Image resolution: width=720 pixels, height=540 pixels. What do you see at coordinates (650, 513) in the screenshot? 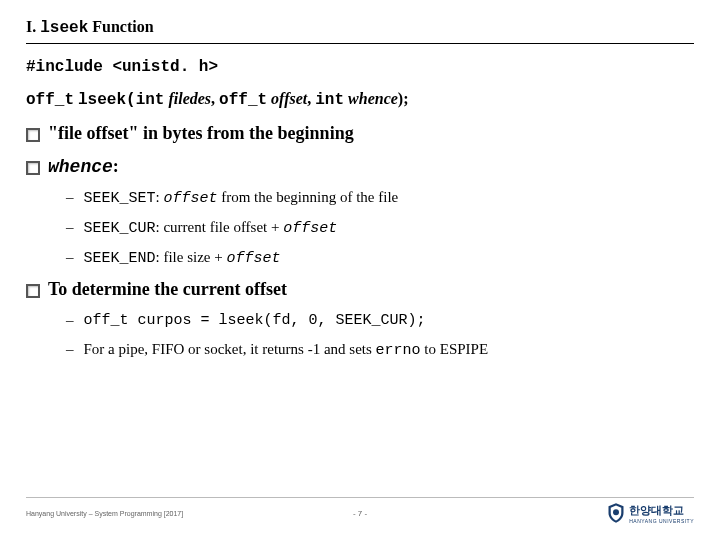
I see `footer-logo: 한양대학교 HANYANG UNIVERSITY` at bounding box center [650, 513].